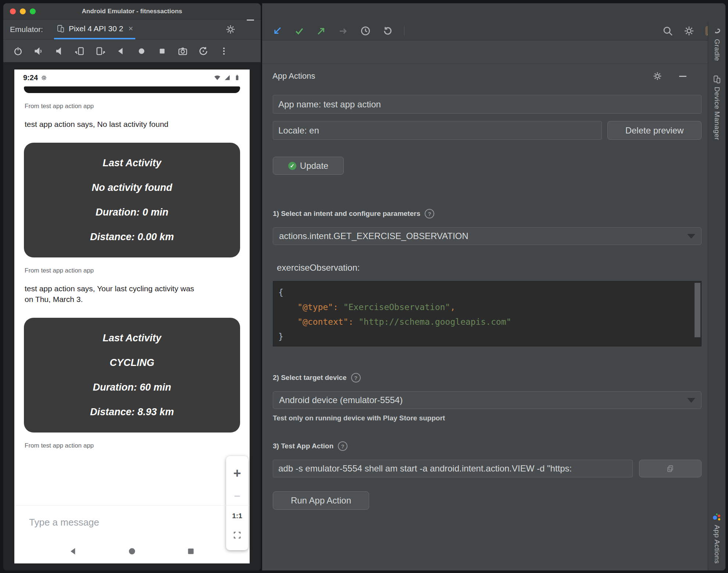  Describe the element at coordinates (18, 51) in the screenshot. I see `power-icon` at that location.